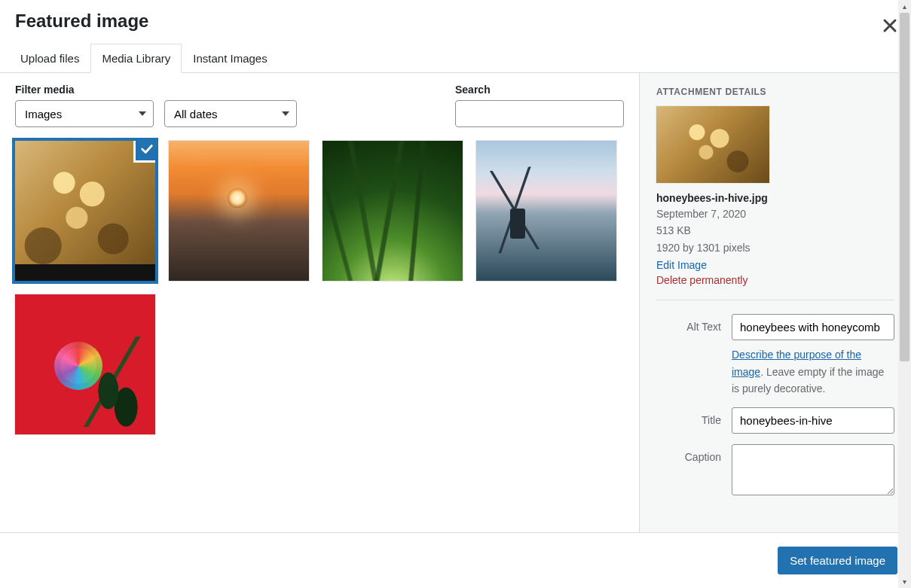  I want to click on caption-field-label: Caption, so click(689, 453).